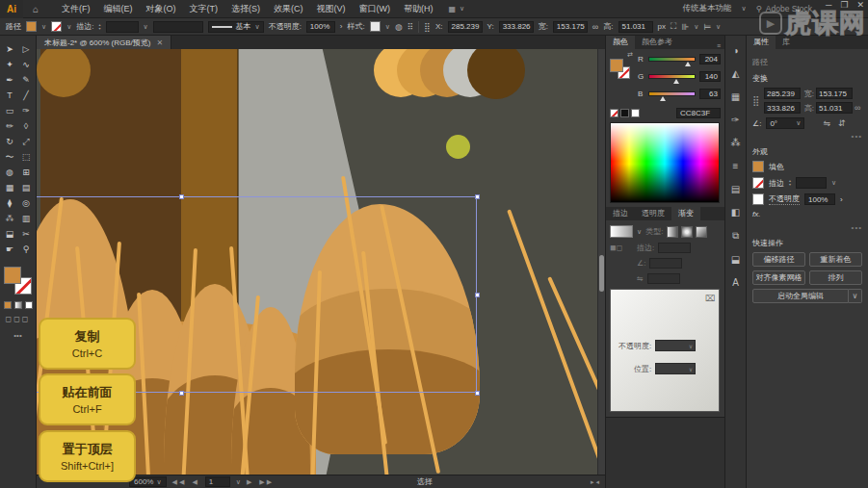 The width and height of the screenshot is (868, 488). Describe the element at coordinates (29, 305) in the screenshot. I see `none-button` at that location.